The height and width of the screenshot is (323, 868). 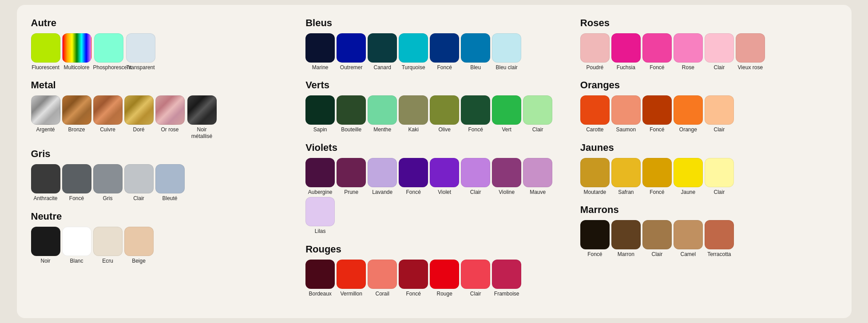 What do you see at coordinates (413, 114) in the screenshot?
I see `swatch-item-kaki: Kaki` at bounding box center [413, 114].